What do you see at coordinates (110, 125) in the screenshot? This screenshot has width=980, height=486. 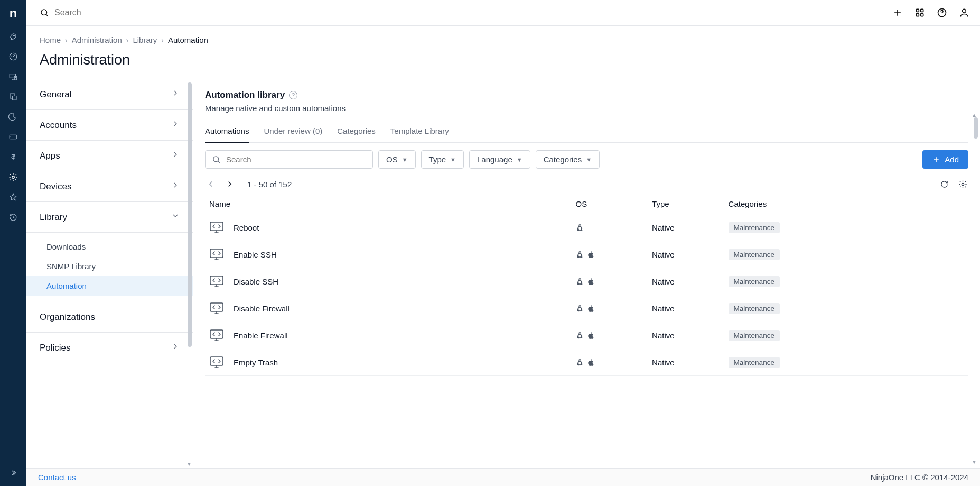 I see `secnav-item-accounts: Accounts` at bounding box center [110, 125].